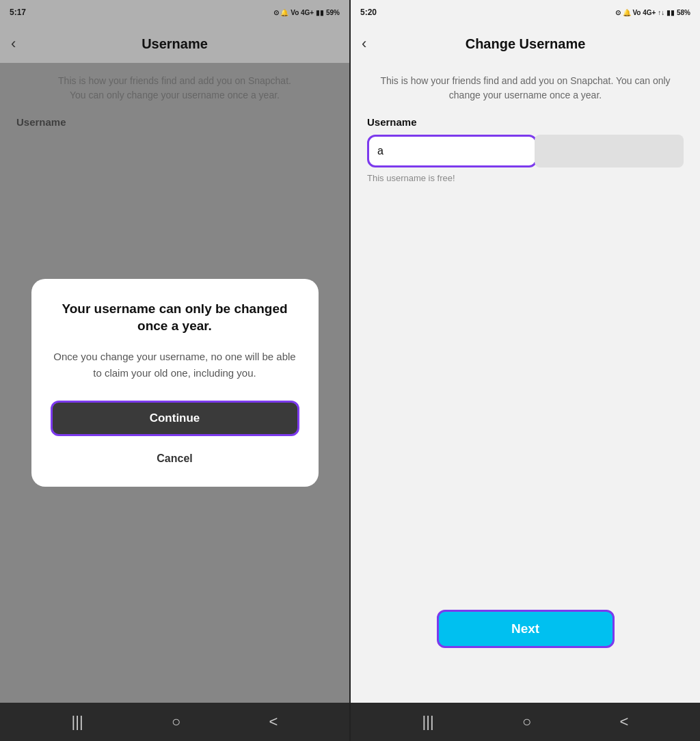 This screenshot has height=741, width=700. What do you see at coordinates (175, 722) in the screenshot?
I see `left-bottom-nav: ||| ○ <` at bounding box center [175, 722].